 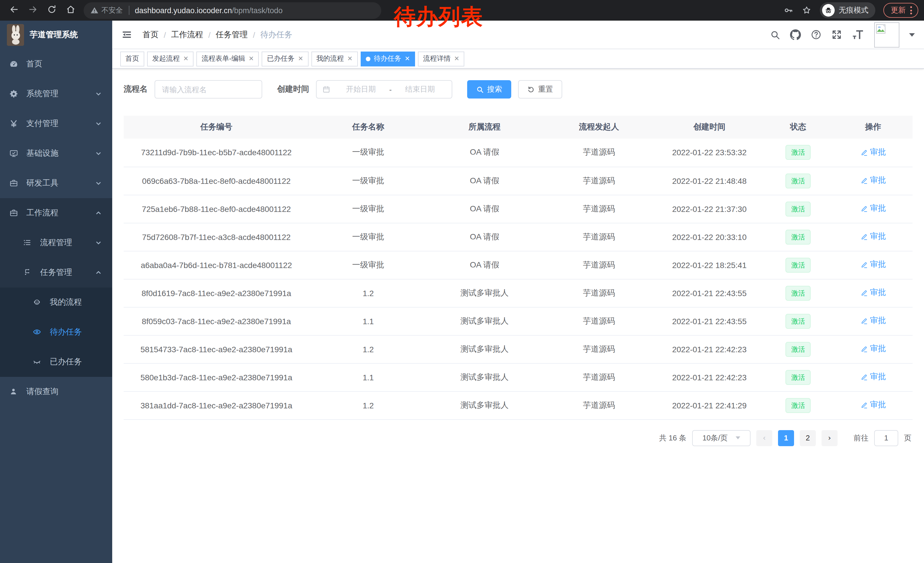 I want to click on address-bar: 不安全 dashboard.yudao.iocoder.cn/bpm/task/…, so click(x=232, y=11).